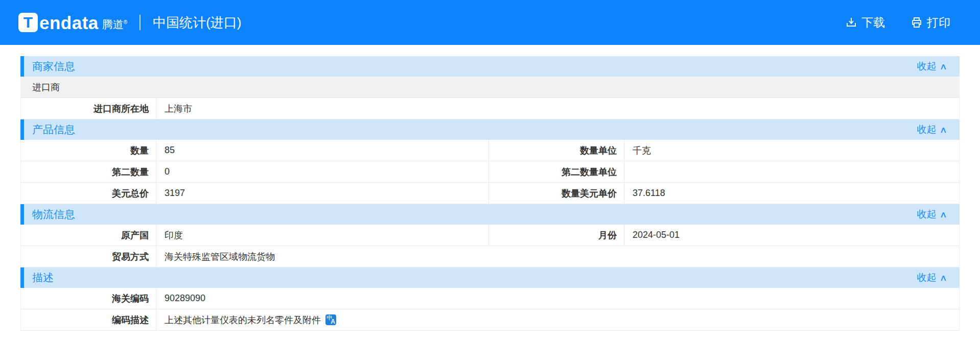 The image size is (980, 342). What do you see at coordinates (54, 66) in the screenshot?
I see `section-title: 商家信息` at bounding box center [54, 66].